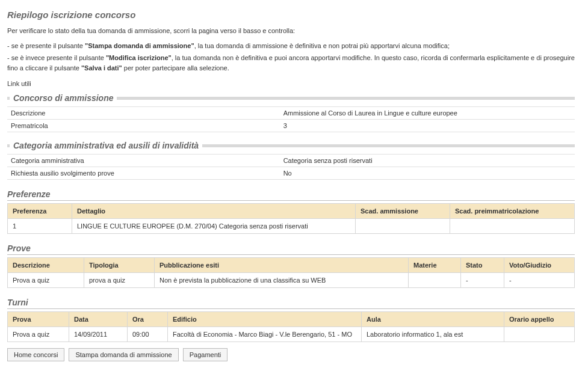 The width and height of the screenshot is (582, 392). Describe the element at coordinates (291, 31) in the screenshot. I see `intro-text: Per verificare lo stato della tua domand…` at that location.